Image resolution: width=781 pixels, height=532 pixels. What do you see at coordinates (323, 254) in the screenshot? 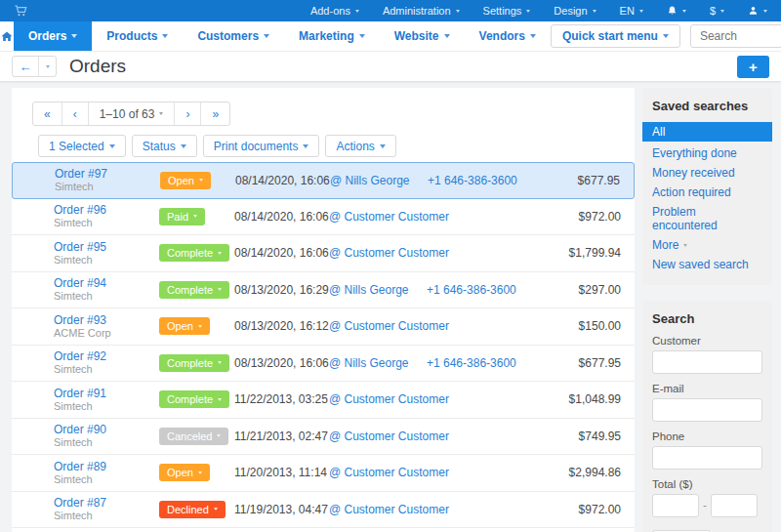
I see `table-row: Order #95 Simtech Complete 08/14/2020, 1…` at bounding box center [323, 254].